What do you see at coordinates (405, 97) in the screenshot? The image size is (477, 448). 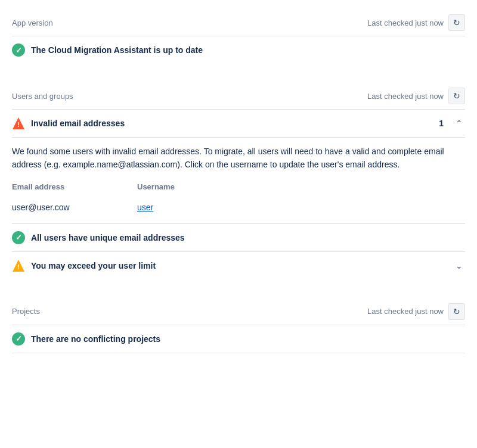 I see `users-groups-last-checked: Last checked just now` at bounding box center [405, 97].